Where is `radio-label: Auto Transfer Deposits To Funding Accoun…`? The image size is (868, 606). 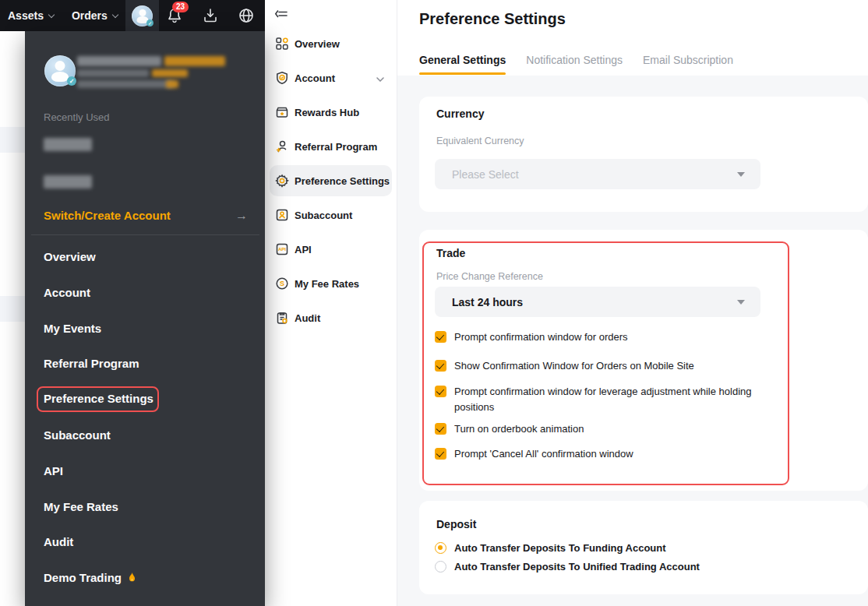
radio-label: Auto Transfer Deposits To Funding Accoun… is located at coordinates (560, 548).